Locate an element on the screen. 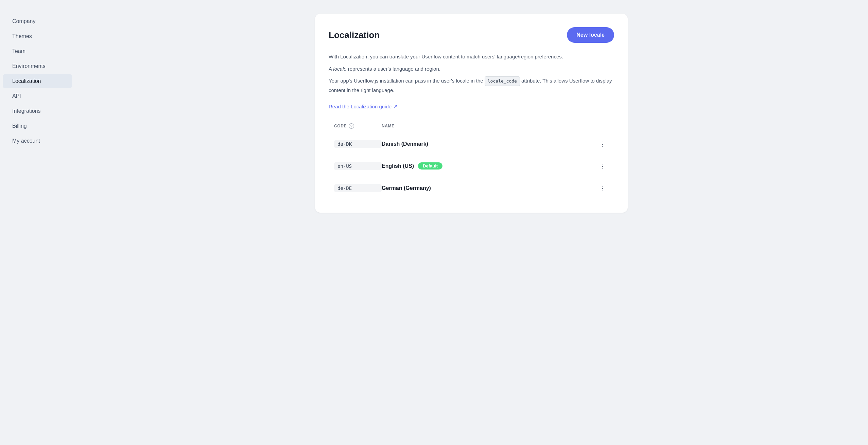  sidebar-item-environments: Environments is located at coordinates (37, 66).